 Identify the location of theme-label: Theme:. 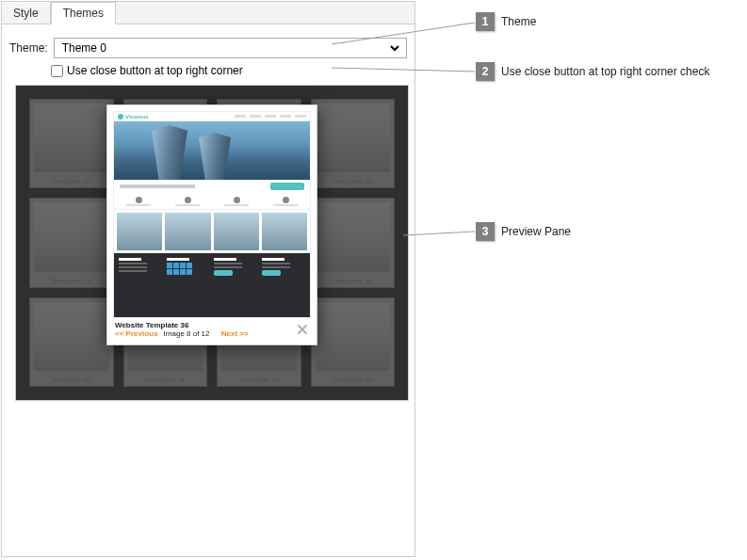
(28, 48).